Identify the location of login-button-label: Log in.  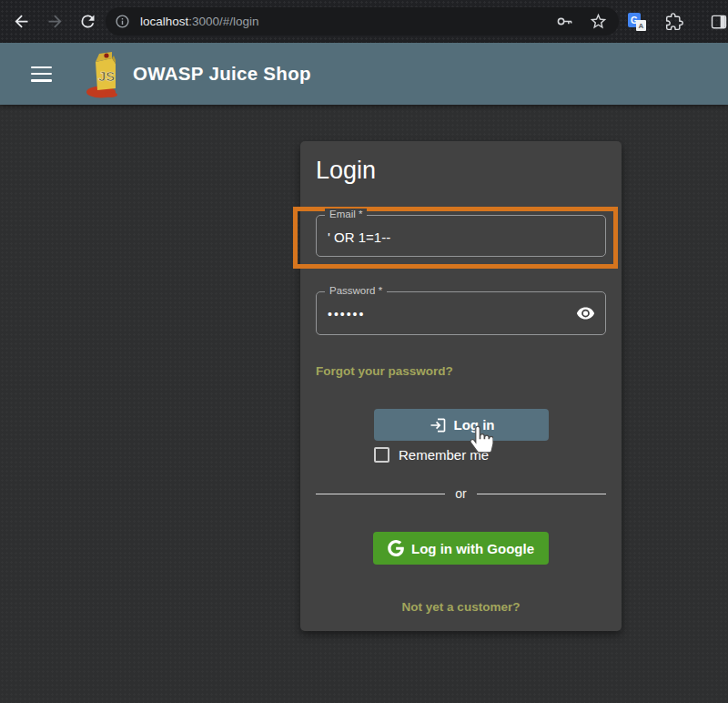
(475, 424).